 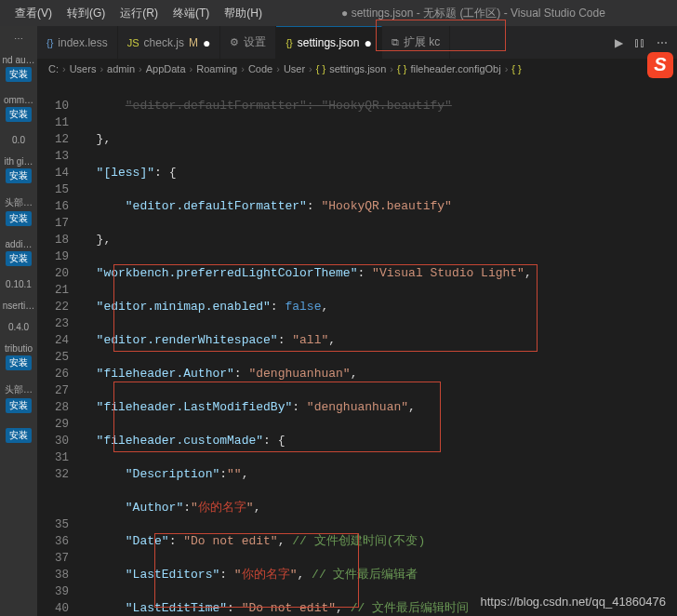 What do you see at coordinates (288, 43) in the screenshot?
I see `json-file-icon: {}` at bounding box center [288, 43].